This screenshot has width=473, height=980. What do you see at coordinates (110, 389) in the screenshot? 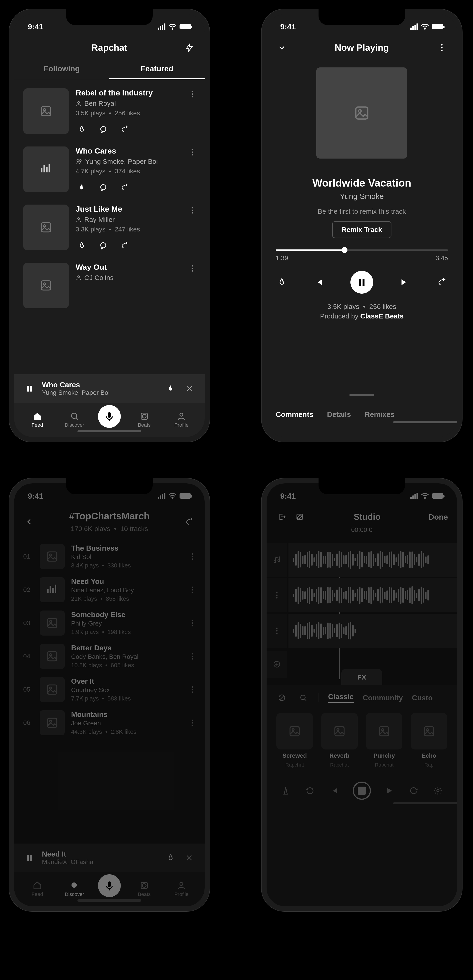
I see `miniplayer: Who Cares Yung Smoke, Paper Boi` at bounding box center [110, 389].